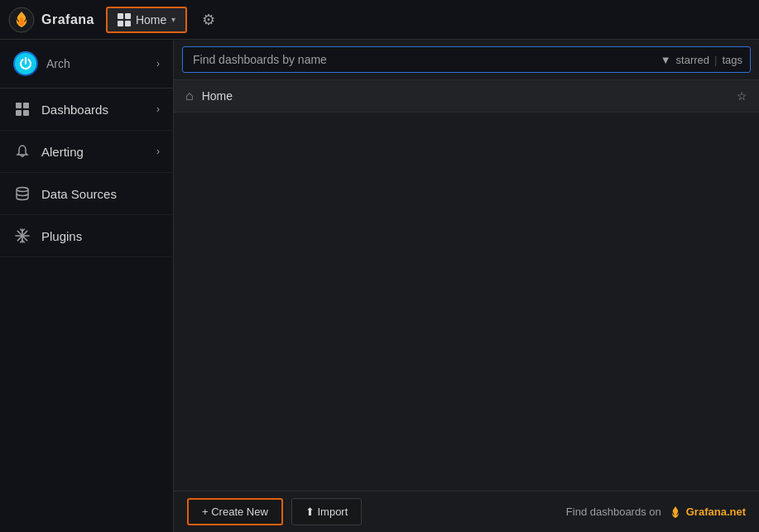 Image resolution: width=759 pixels, height=532 pixels. What do you see at coordinates (467, 60) in the screenshot?
I see `search-input-wrap: ▼ starred | tags` at bounding box center [467, 60].